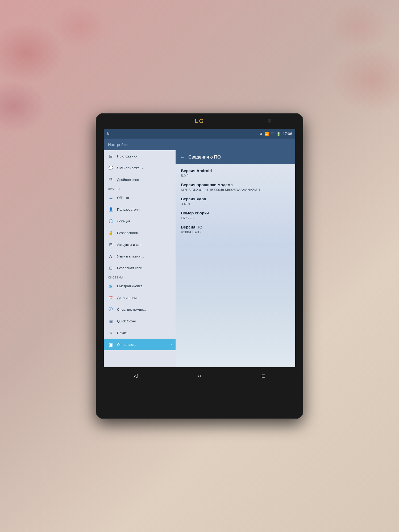 The width and height of the screenshot is (399, 532). What do you see at coordinates (140, 189) in the screenshot?
I see `section-personal: ЛИЧНЫЕ` at bounding box center [140, 189].